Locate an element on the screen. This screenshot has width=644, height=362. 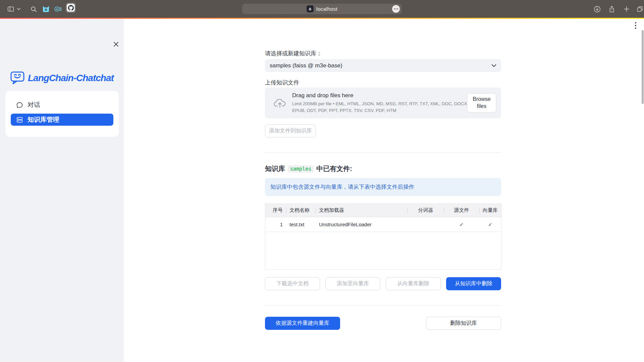
nav-item-label: 知识库管理 is located at coordinates (44, 120).